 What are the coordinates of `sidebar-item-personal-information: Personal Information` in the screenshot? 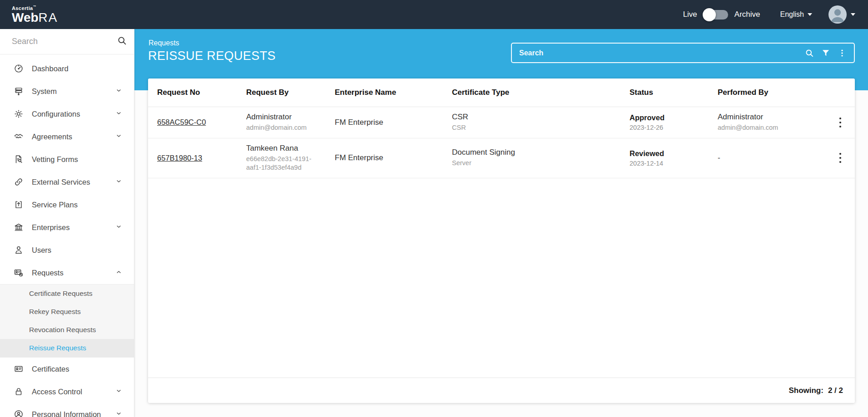 It's located at (67, 410).